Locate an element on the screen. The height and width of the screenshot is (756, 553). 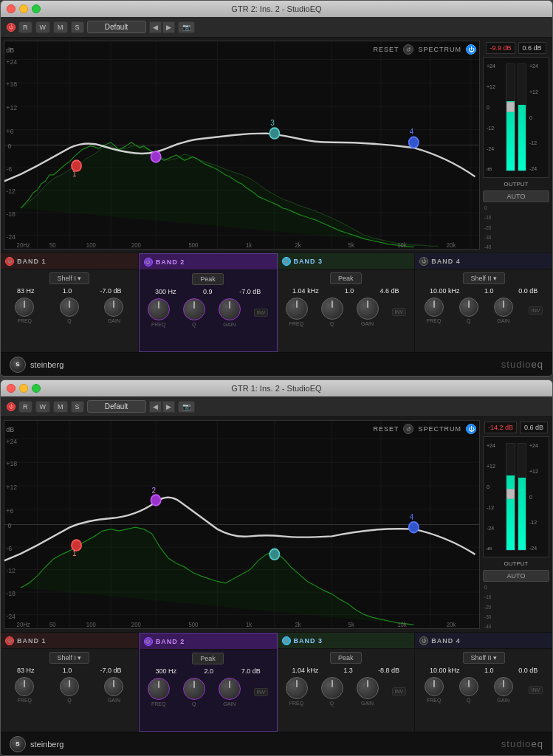
preset-next-1: ▶ is located at coordinates (168, 27).